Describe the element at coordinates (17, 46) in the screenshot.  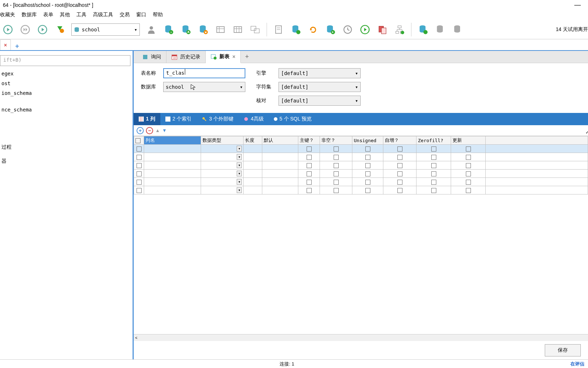
I see `add-connection-button: +` at that location.